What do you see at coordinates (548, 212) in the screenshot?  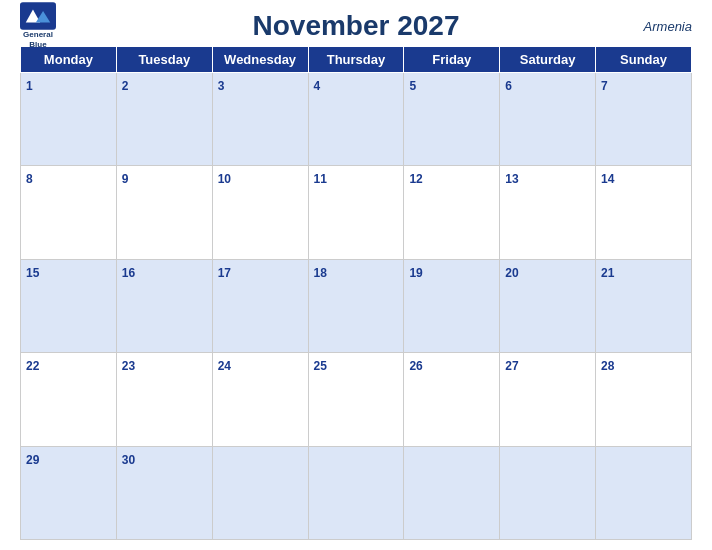 I see `calendar-cell: 13` at bounding box center [548, 212].